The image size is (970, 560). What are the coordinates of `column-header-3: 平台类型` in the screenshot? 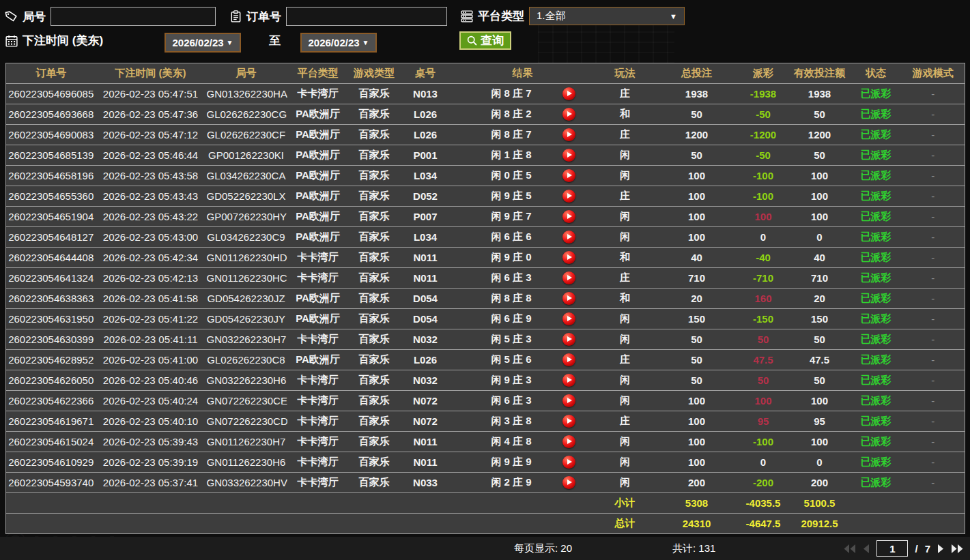 It's located at (318, 74).